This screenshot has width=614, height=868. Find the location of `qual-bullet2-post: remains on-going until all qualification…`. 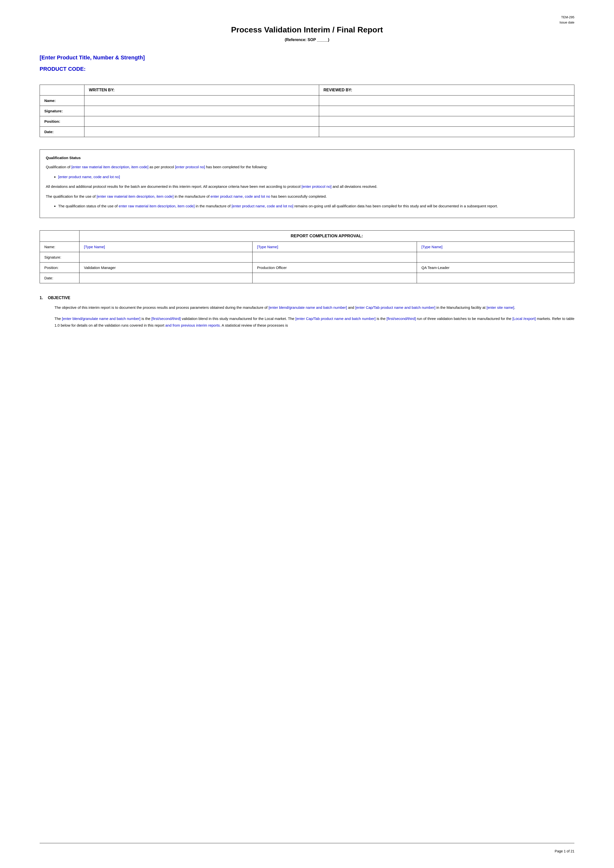

qual-bullet2-post: remains on-going until all qualification… is located at coordinates (396, 206).